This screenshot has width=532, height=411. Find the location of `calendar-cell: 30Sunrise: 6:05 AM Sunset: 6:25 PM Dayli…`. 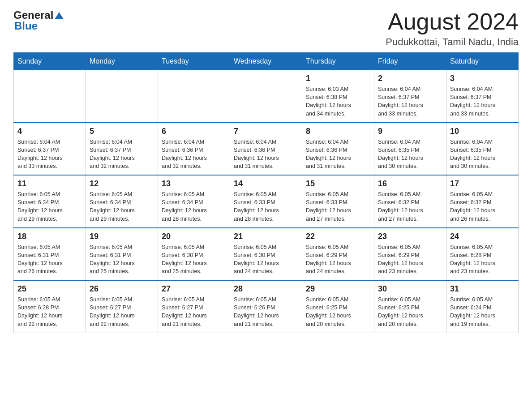

calendar-cell: 30Sunrise: 6:05 AM Sunset: 6:25 PM Dayli… is located at coordinates (410, 306).